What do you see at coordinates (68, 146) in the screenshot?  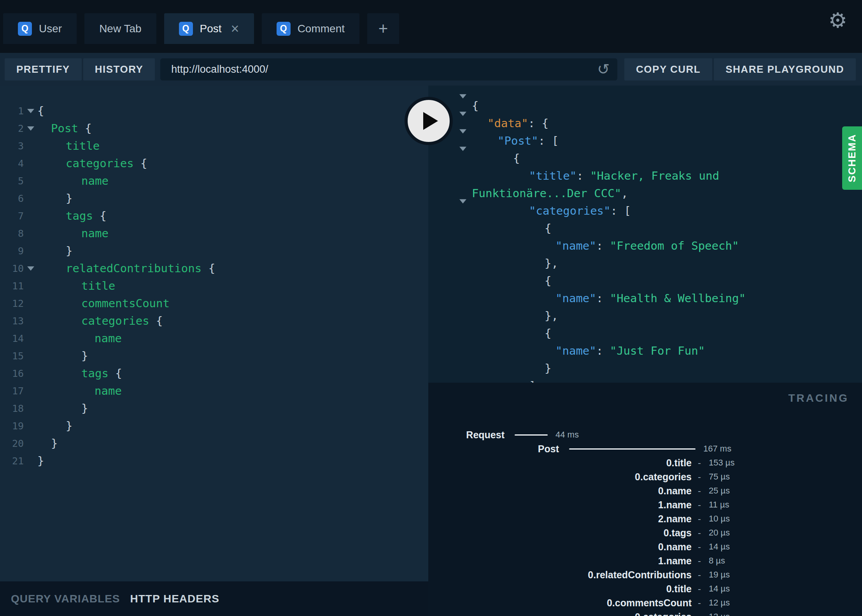 I see `code-text: title` at bounding box center [68, 146].